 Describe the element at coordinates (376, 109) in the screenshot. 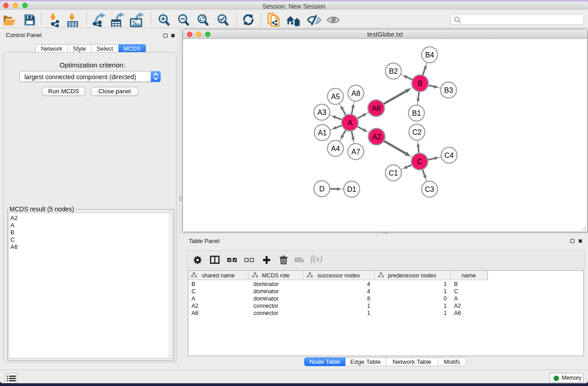

I see `svg-text: A6` at that location.